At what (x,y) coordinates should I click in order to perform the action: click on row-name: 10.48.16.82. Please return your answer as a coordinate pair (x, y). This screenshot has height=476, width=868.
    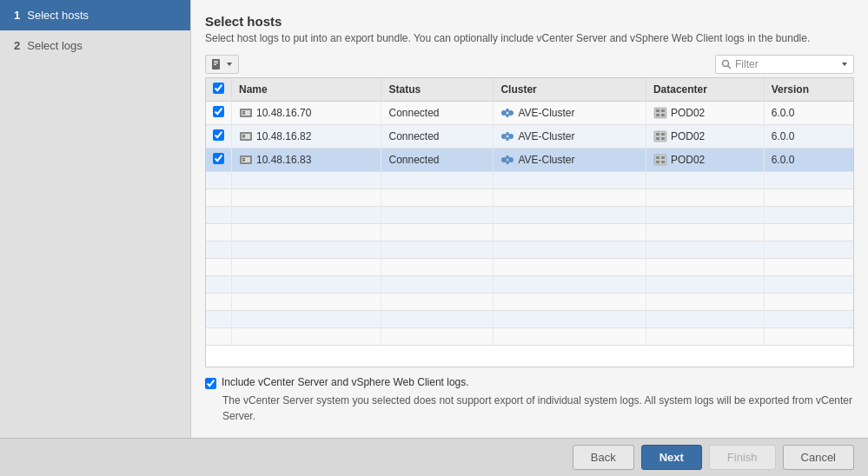
    Looking at the image, I should click on (307, 137).